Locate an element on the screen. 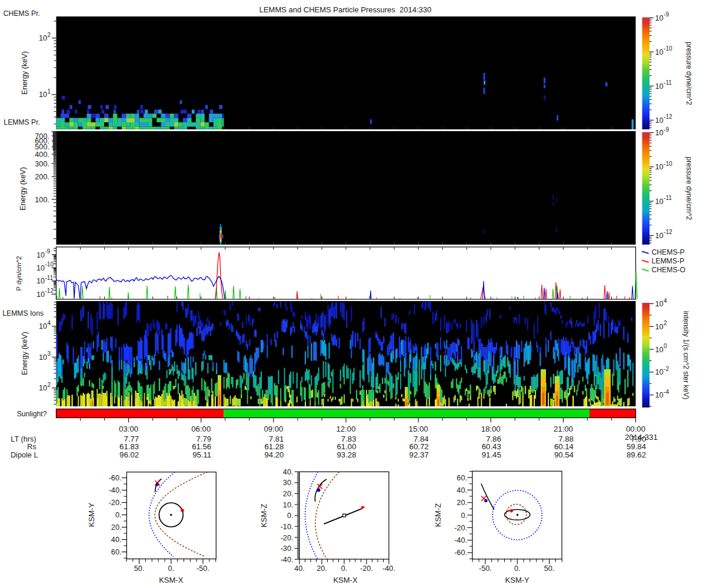 The width and height of the screenshot is (706, 588). svg-text: -30. is located at coordinates (287, 549).